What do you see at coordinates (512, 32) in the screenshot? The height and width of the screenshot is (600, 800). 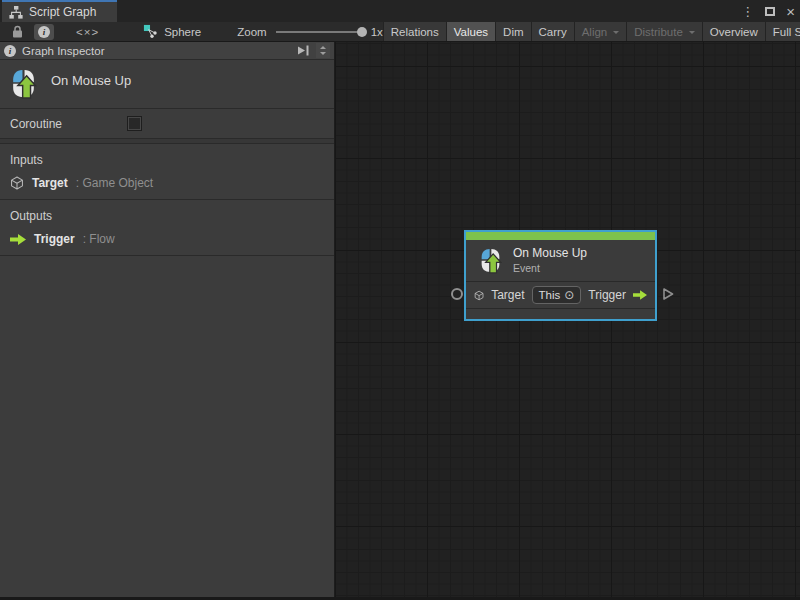 I see `toolbar-button-dim: Dim` at bounding box center [512, 32].